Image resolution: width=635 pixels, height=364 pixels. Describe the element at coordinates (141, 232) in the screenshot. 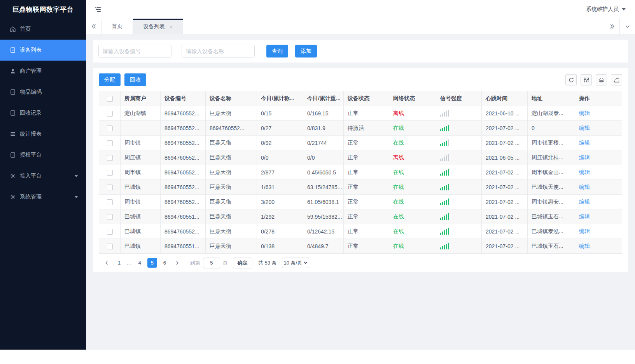

I see `merchant-cell: 巴城镇` at that location.